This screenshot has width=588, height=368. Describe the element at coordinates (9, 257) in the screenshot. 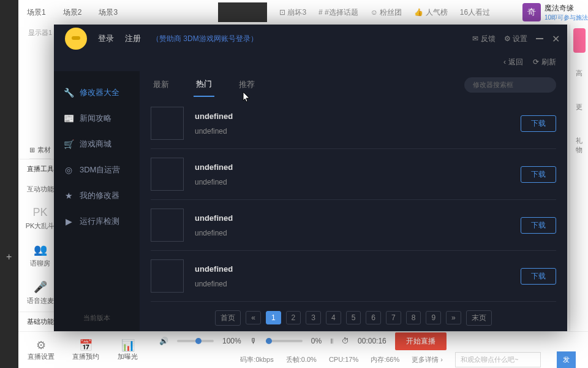

I see `add-icon: +` at that location.